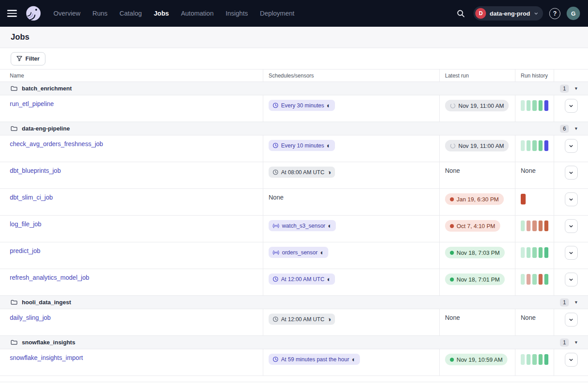 Image resolution: width=588 pixels, height=392 pixels. Describe the element at coordinates (573, 13) in the screenshot. I see `user-avatar: G` at that location.